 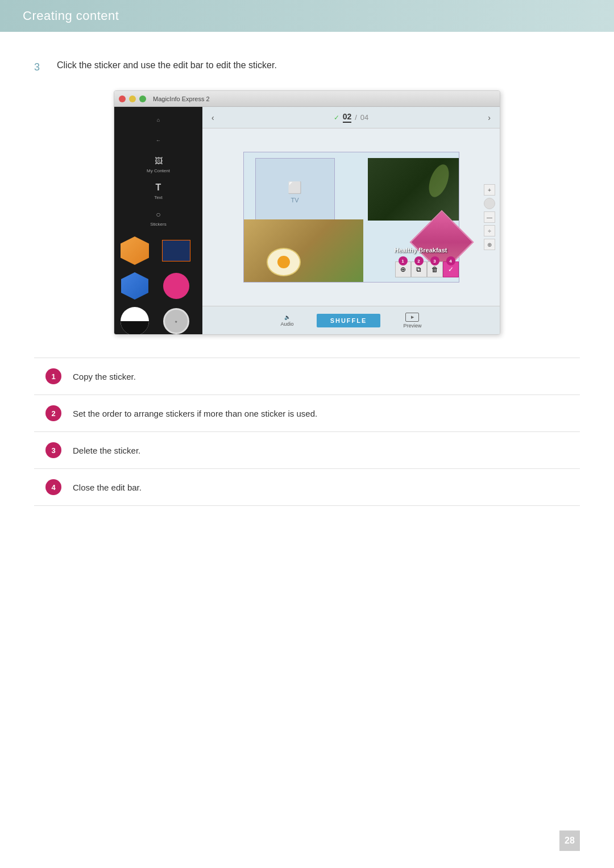 What do you see at coordinates (489, 244) in the screenshot?
I see `copy-button: ⊕` at bounding box center [489, 244].